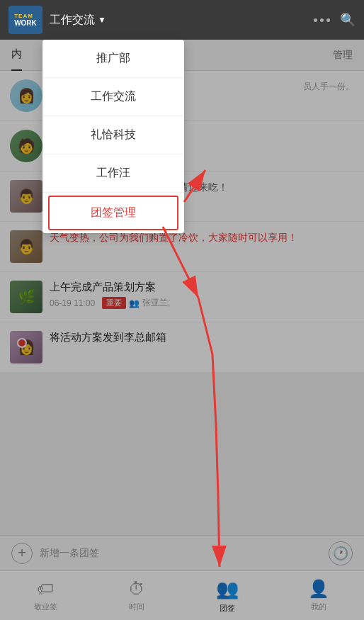 This screenshot has width=364, height=620. Describe the element at coordinates (113, 174) in the screenshot. I see `dropdown-item-gongzuowang: 工作汪` at that location.